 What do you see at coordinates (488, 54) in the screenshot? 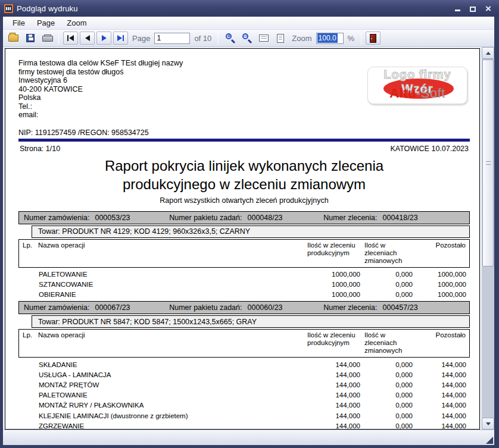
I see `arrow-up-icon` at bounding box center [488, 54].